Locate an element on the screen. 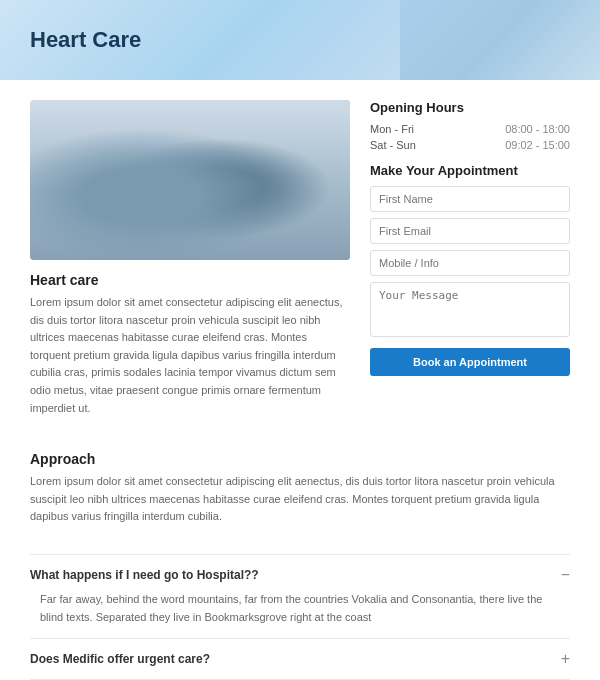 The height and width of the screenshot is (680, 600). hours-row-weekend: Sat - Sun 09:02 - 15:00 is located at coordinates (470, 145).